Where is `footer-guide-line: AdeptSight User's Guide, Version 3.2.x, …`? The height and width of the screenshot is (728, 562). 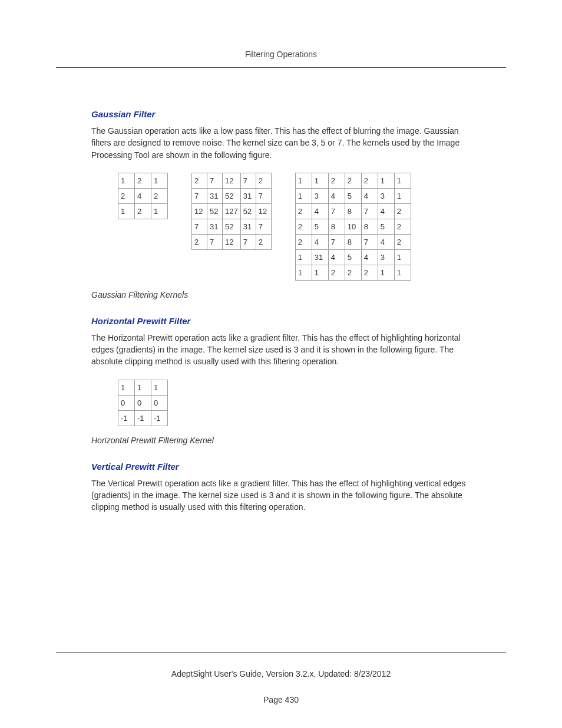
footer-guide-line: AdeptSight User's Guide, Version 3.2.x, … is located at coordinates (281, 674).